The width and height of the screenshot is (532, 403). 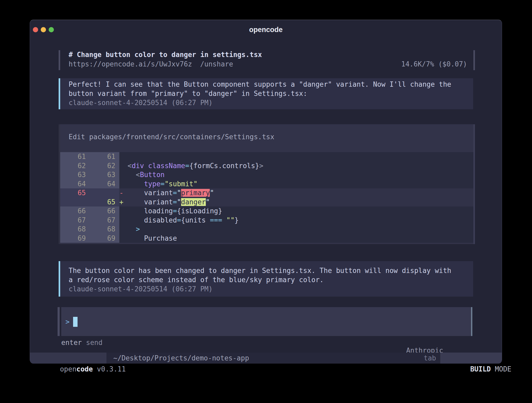 What do you see at coordinates (217, 64) in the screenshot?
I see `unshare-command: /unshare` at bounding box center [217, 64].